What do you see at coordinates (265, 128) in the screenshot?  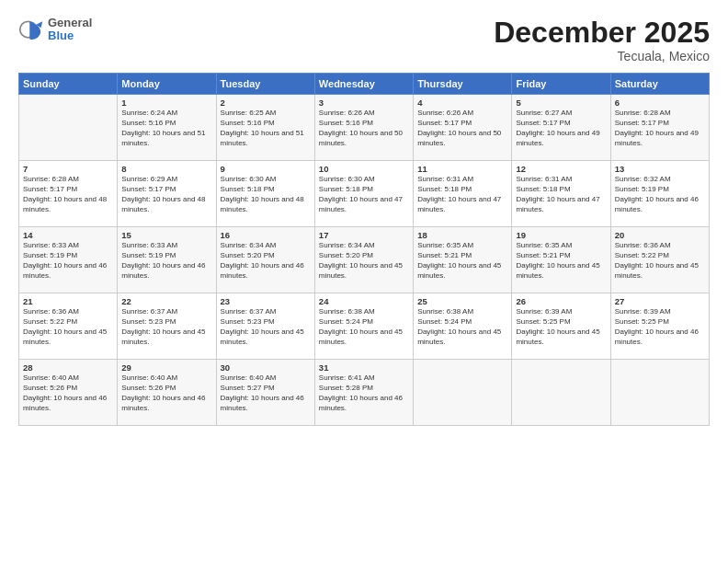 I see `calendar-cell: 2Sunrise: 6:25 AMSunset: 5:16 PMDaylight…` at bounding box center [265, 128].